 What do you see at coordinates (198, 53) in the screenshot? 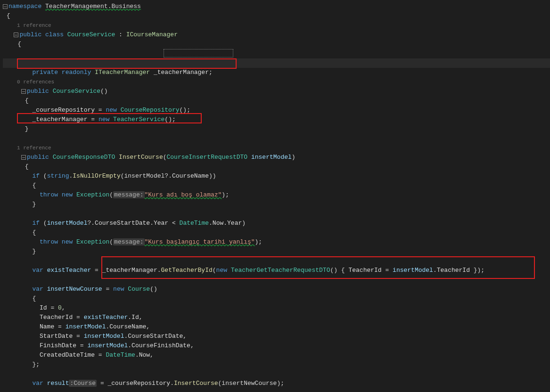
I see `rename-highlight` at bounding box center [198, 53].